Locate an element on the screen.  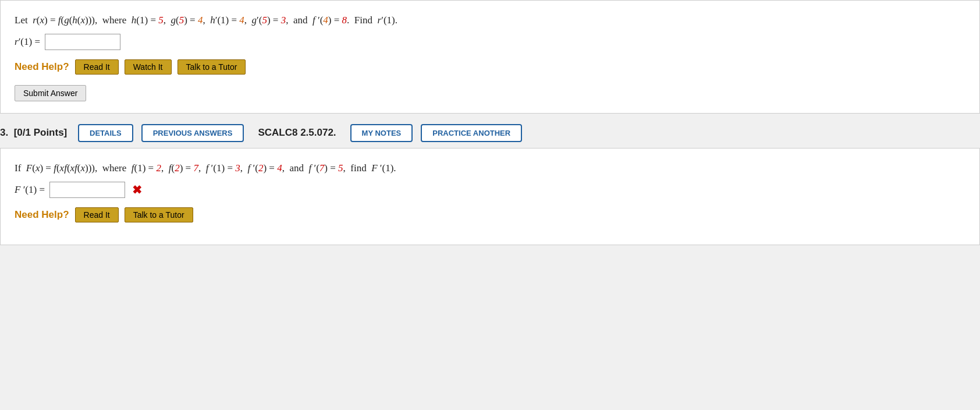
problem-3-scalc-ref: SCALC8 2.5.072. is located at coordinates (297, 133).